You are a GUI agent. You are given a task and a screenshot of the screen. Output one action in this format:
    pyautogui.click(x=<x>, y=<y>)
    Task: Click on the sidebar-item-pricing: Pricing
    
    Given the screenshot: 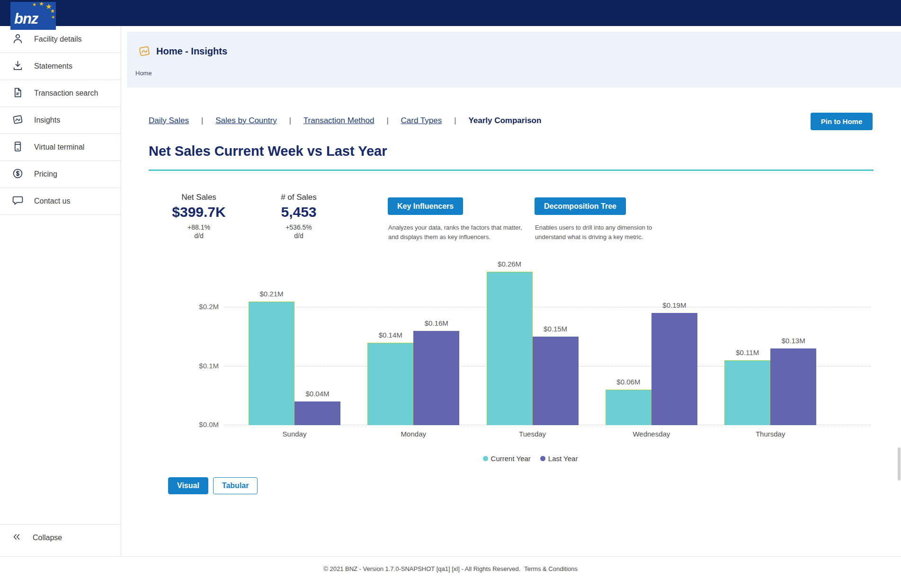 What is the action you would take?
    pyautogui.click(x=61, y=174)
    